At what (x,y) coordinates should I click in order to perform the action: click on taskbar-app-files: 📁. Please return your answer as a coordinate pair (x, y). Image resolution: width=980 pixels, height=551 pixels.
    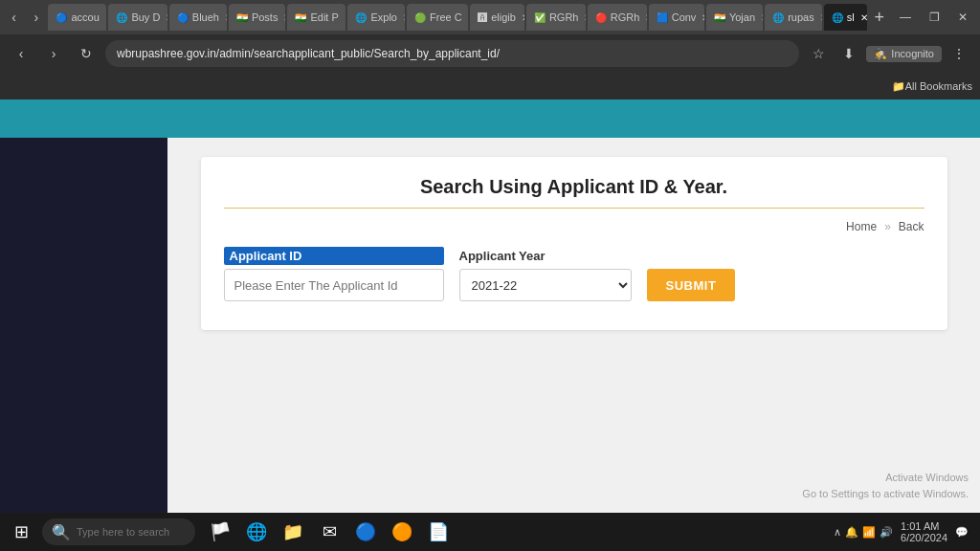
    Looking at the image, I should click on (293, 532).